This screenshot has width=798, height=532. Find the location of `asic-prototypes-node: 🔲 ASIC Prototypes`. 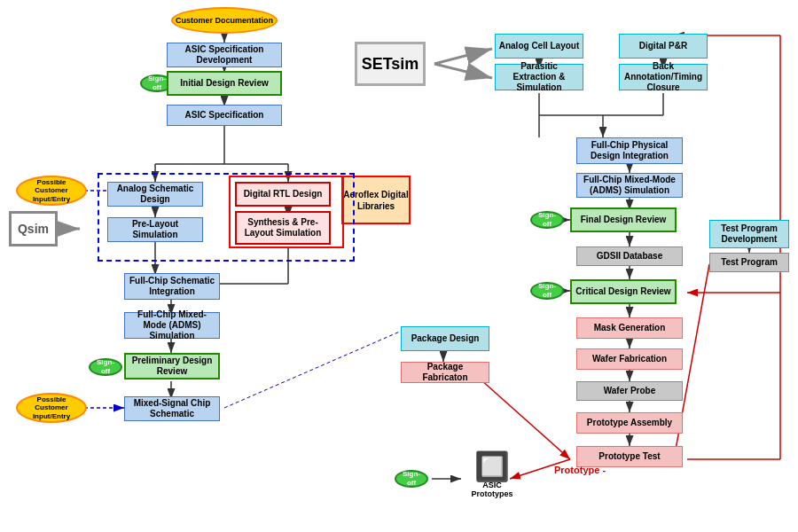

asic-prototypes-node: 🔲 ASIC Prototypes is located at coordinates (492, 474).